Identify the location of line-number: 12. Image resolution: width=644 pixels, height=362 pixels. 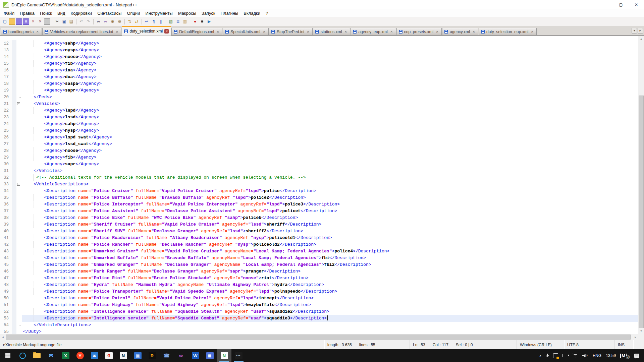
(6, 44).